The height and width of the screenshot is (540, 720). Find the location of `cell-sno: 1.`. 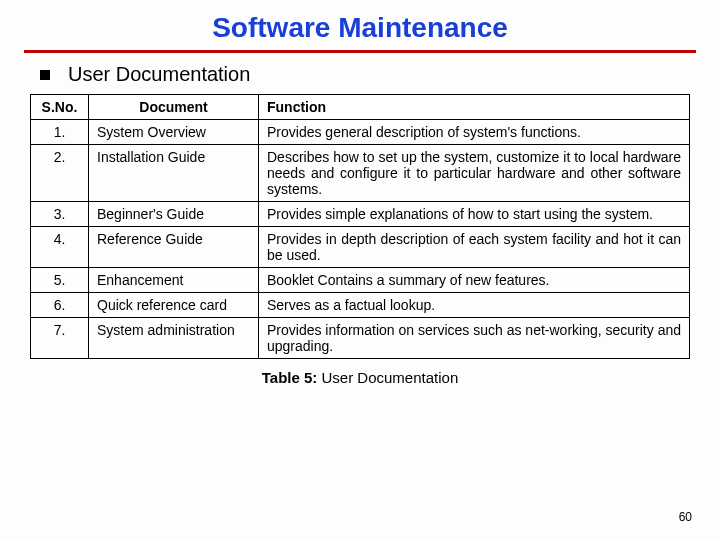

cell-sno: 1. is located at coordinates (60, 132).